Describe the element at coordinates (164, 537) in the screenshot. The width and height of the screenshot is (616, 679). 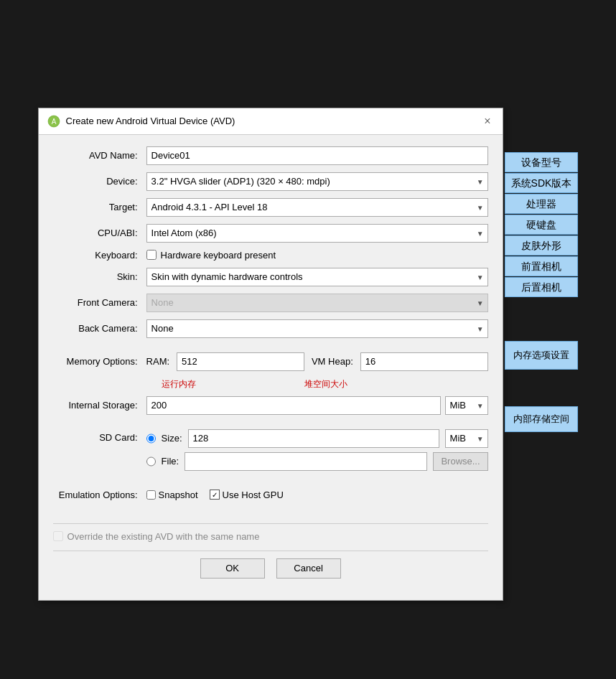
I see `override-label: Override the existing AVD with the same …` at that location.